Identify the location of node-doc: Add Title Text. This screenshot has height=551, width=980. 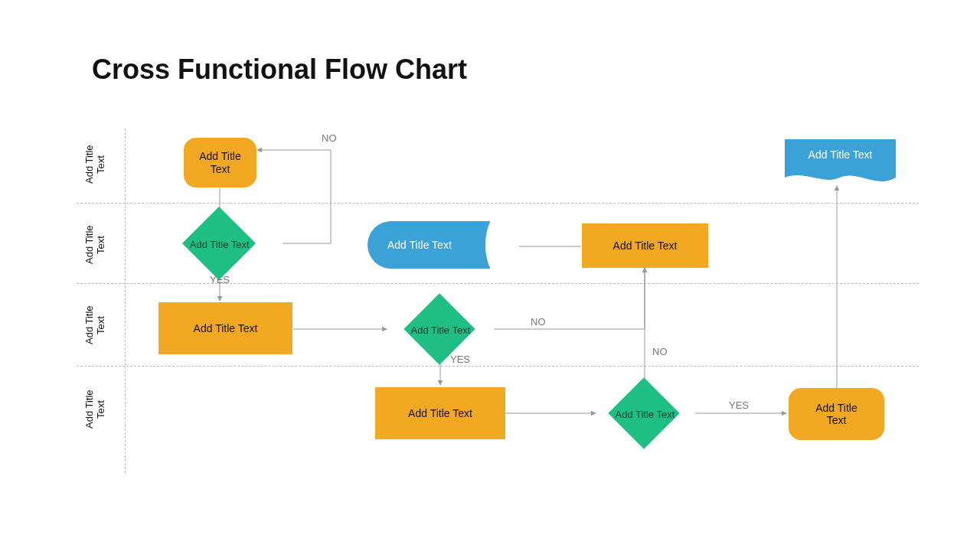
(841, 163).